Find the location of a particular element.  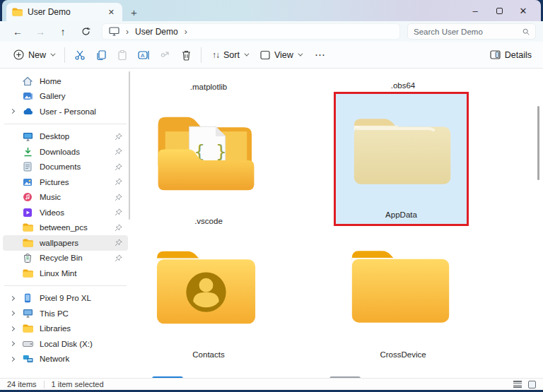

file-label-matplotlib: .matplotlib is located at coordinates (209, 87).